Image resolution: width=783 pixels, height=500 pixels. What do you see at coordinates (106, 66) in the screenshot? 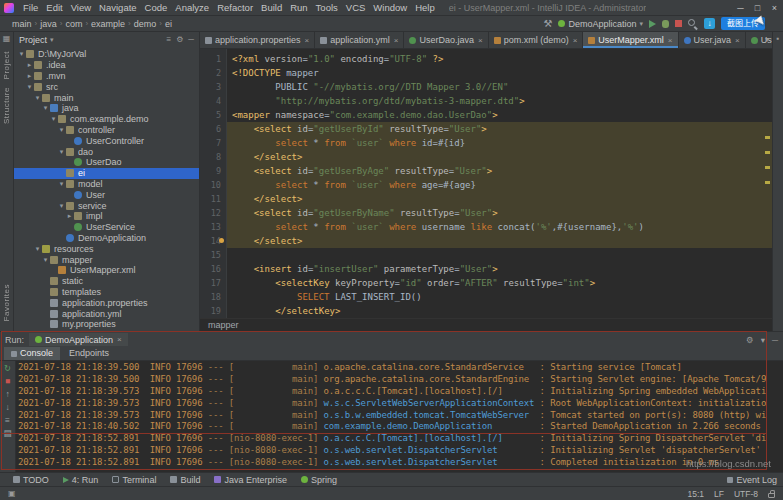
I see `tree-item: ▸.idea` at bounding box center [106, 66].